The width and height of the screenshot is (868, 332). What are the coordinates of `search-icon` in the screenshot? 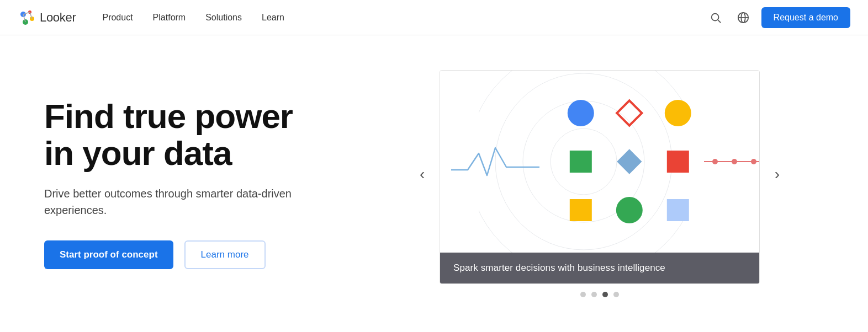 It's located at (716, 18).